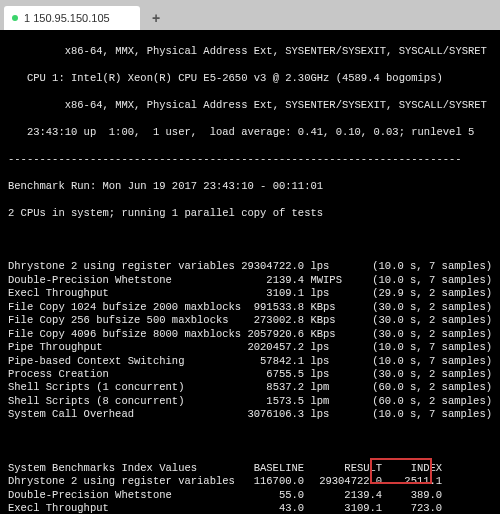 Image resolution: width=500 pixels, height=514 pixels. Describe the element at coordinates (272, 468) in the screenshot. I see `col-baseline: BASELINE` at that location.